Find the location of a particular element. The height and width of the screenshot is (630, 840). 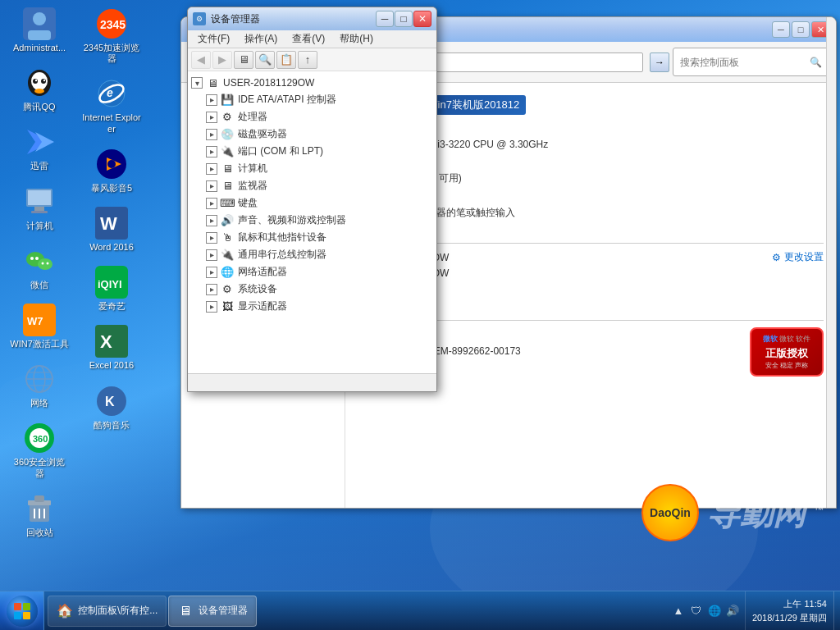

dm-tree-item-12: ▸ 🖼 显示适配器 is located at coordinates (320, 307).